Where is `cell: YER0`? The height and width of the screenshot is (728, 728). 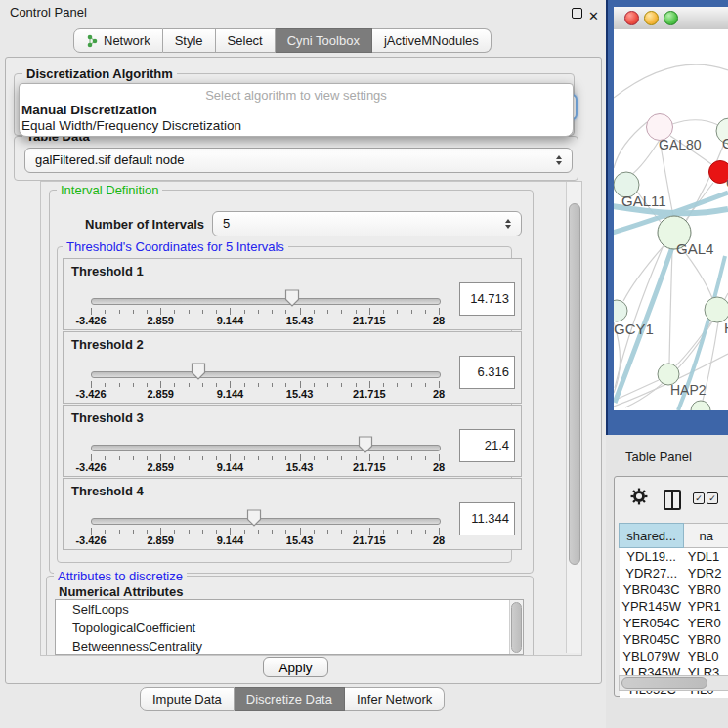
cell: YER0 is located at coordinates (706, 623).